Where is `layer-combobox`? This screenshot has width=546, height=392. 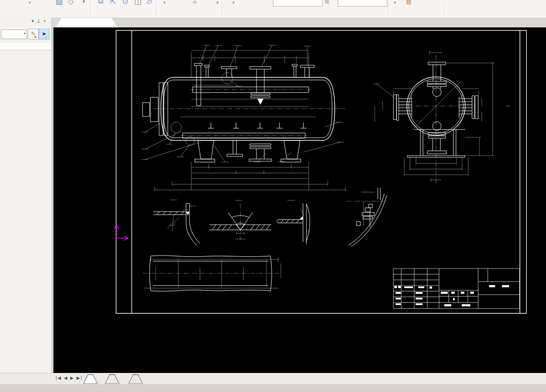 layer-combobox is located at coordinates (298, 3).